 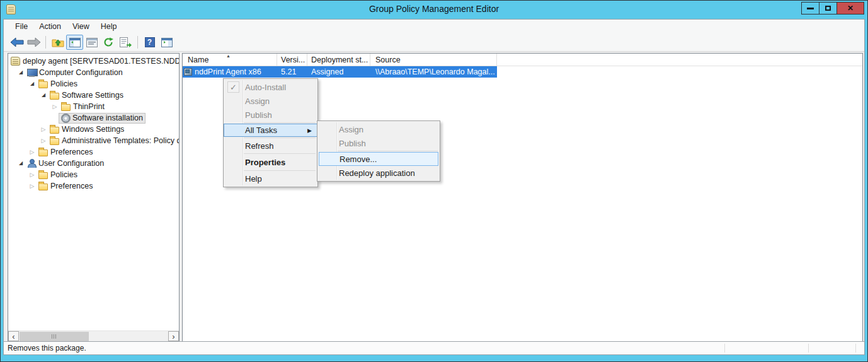 What do you see at coordinates (150, 42) in the screenshot?
I see `help-button: ?` at bounding box center [150, 42].